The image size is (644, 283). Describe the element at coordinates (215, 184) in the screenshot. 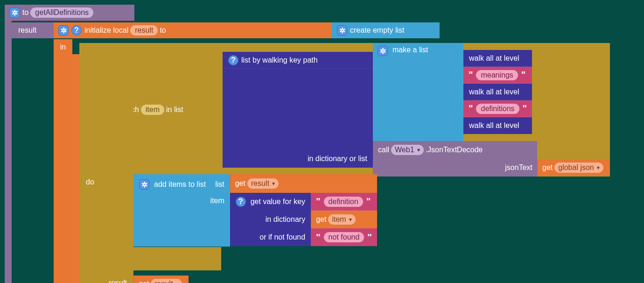

I see `list-socket-label: list` at that location.